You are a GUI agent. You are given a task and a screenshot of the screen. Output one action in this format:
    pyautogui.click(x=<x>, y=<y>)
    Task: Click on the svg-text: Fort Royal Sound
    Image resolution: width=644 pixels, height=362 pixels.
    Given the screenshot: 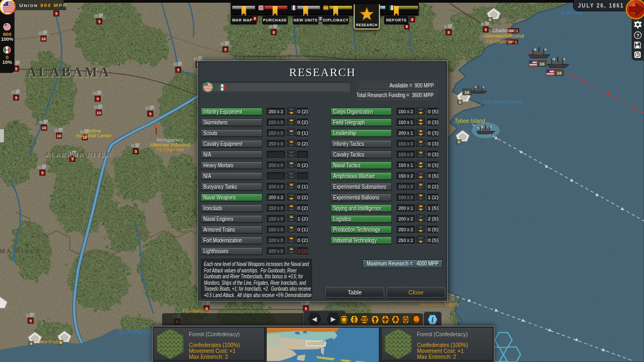 What is the action you would take?
    pyautogui.click(x=502, y=102)
    